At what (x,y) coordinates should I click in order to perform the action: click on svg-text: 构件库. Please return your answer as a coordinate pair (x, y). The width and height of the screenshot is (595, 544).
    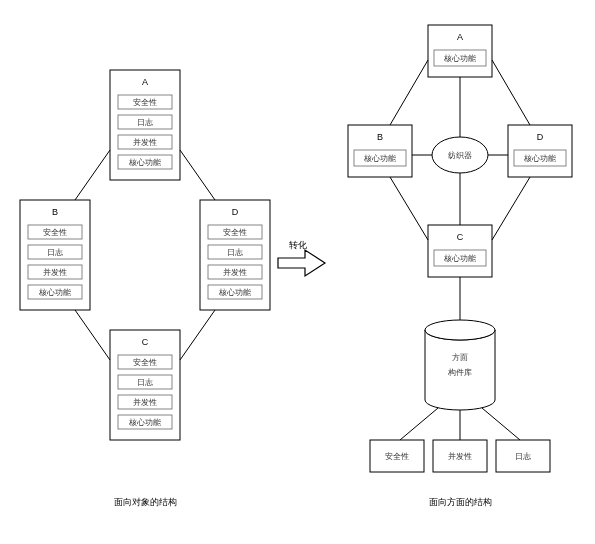
    Looking at the image, I should click on (460, 372).